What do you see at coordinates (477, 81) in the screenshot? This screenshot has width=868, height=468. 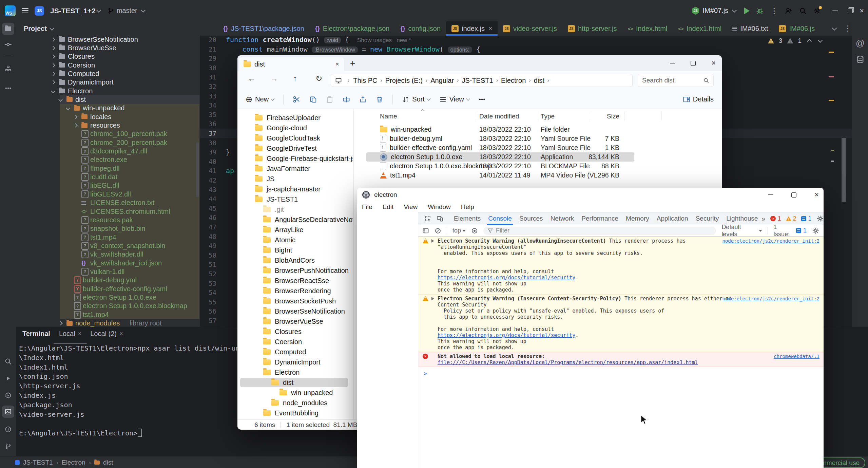 I see `breadcrumb-item: JS-TEST1` at bounding box center [477, 81].